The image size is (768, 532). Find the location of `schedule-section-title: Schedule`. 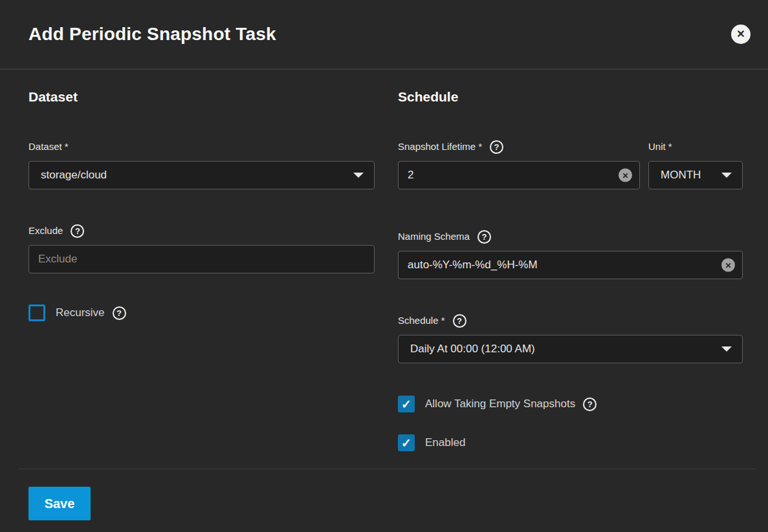

schedule-section-title: Schedule is located at coordinates (571, 97).